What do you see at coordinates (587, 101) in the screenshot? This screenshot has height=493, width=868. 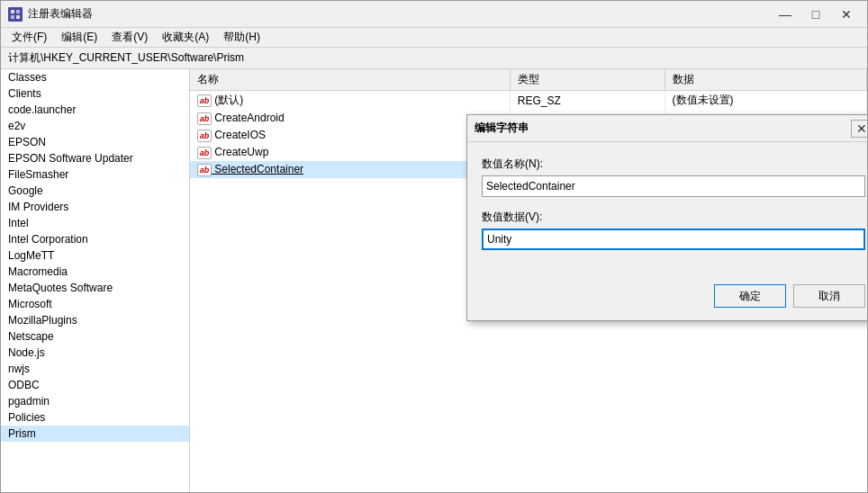 I see `cell-type: REG_SZ` at bounding box center [587, 101].